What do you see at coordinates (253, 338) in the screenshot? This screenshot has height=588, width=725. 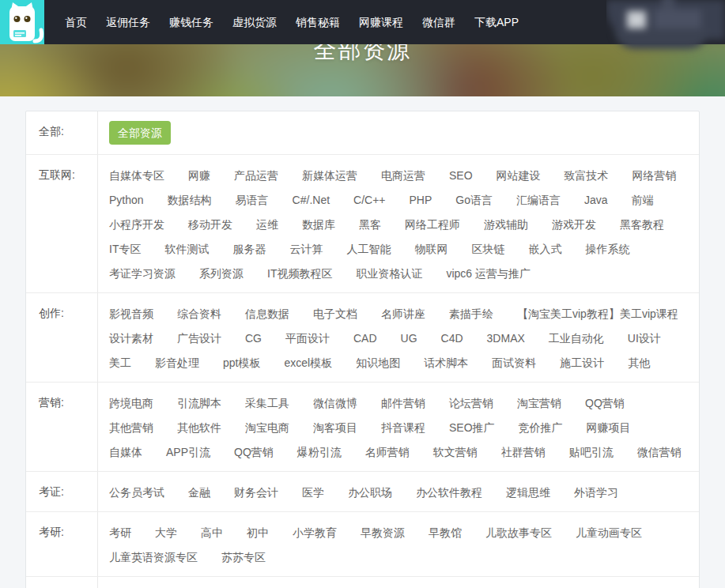 I see `category-link: CG` at bounding box center [253, 338].